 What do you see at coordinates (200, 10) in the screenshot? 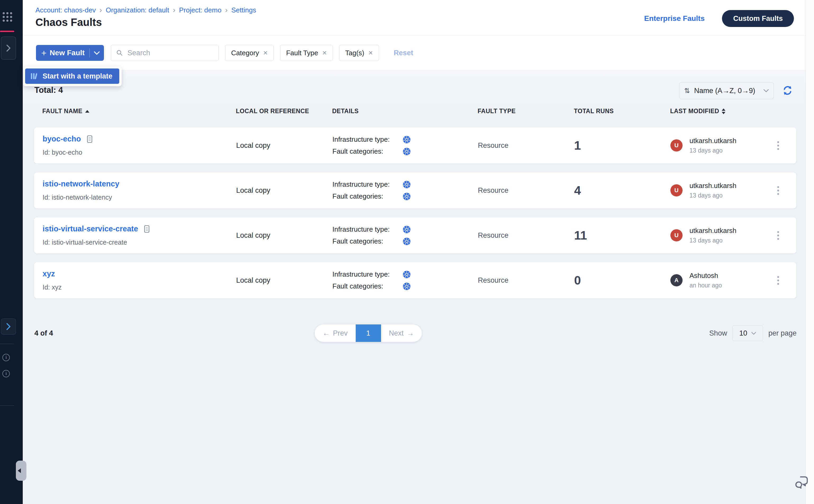
I see `breadcrumb-project-link: Project: demo` at bounding box center [200, 10].